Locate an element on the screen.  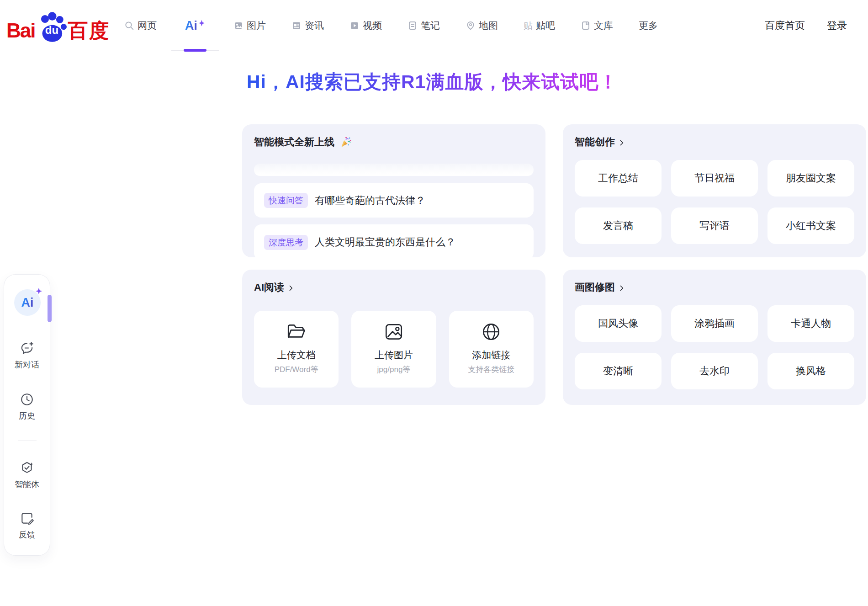
draw-edit-buttons: 国风头像 涂鸦插画 卡通人物 变清晰 去水印 换风格 is located at coordinates (715, 347).